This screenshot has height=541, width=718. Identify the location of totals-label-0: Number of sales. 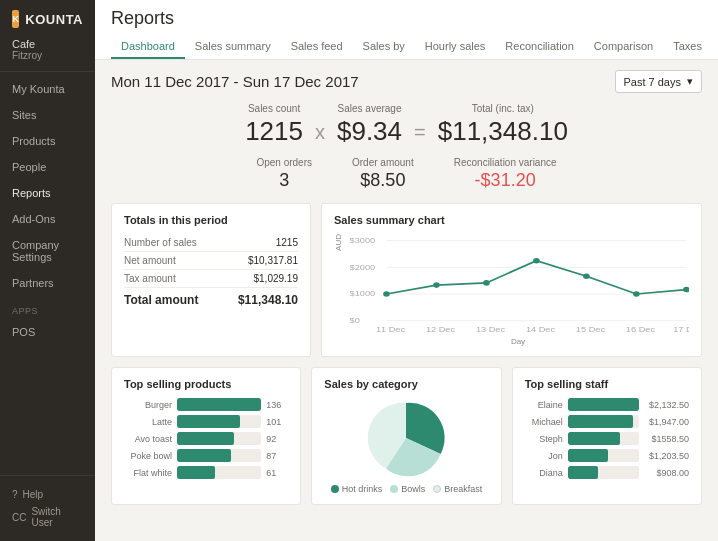
(160, 242).